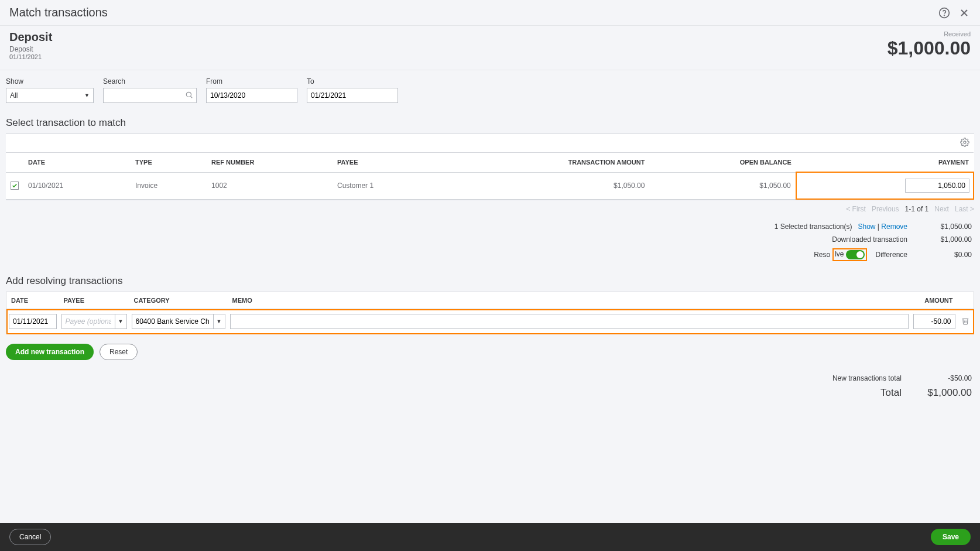 Image resolution: width=980 pixels, height=551 pixels. I want to click on pager-last: Last >, so click(965, 209).